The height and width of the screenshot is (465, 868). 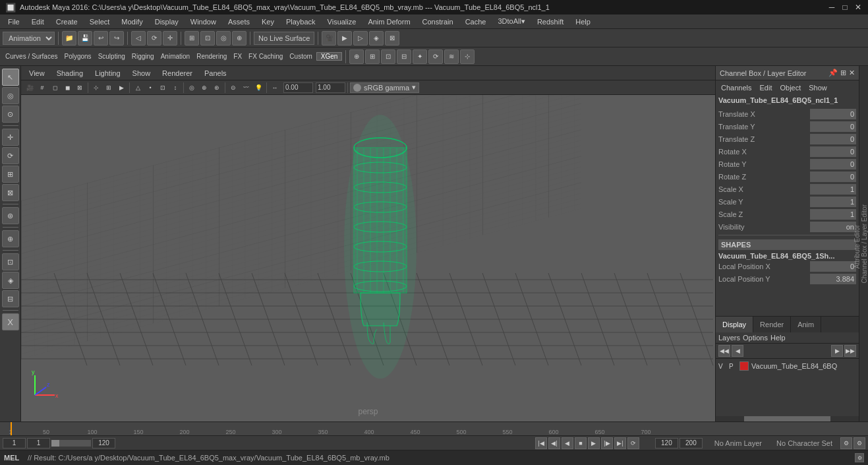 What do you see at coordinates (108, 73) in the screenshot?
I see `vp-menu-lighting: Lighting` at bounding box center [108, 73].